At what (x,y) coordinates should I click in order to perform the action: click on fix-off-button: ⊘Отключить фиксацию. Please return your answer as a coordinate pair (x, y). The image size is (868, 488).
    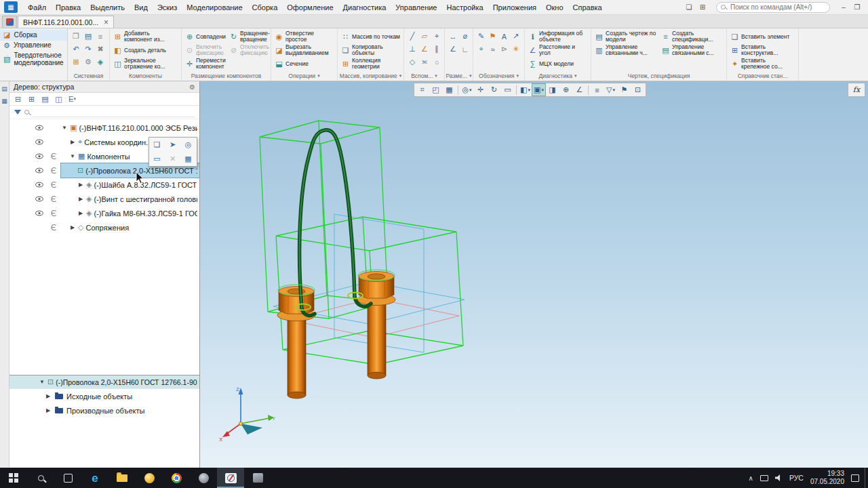
    Looking at the image, I should click on (249, 50).